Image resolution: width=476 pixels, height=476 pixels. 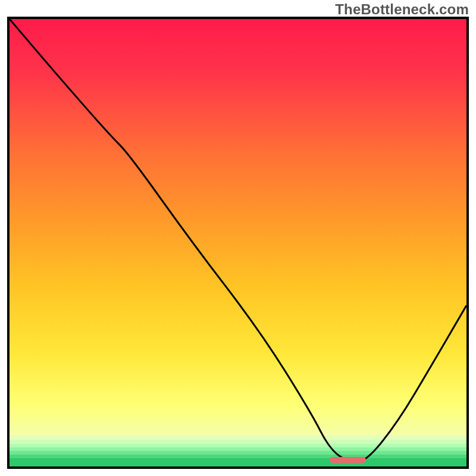 What do you see at coordinates (347, 460) in the screenshot?
I see `optimal-marker` at bounding box center [347, 460].